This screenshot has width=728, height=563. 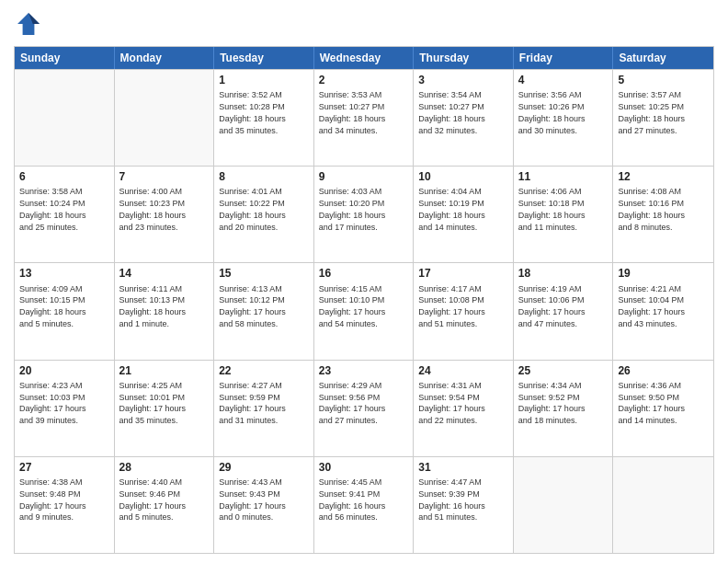 What do you see at coordinates (552, 306) in the screenshot?
I see `cell-info: Sunrise: 4:19 AM Sunset: 10:06 PM Daylig…` at bounding box center [552, 306].